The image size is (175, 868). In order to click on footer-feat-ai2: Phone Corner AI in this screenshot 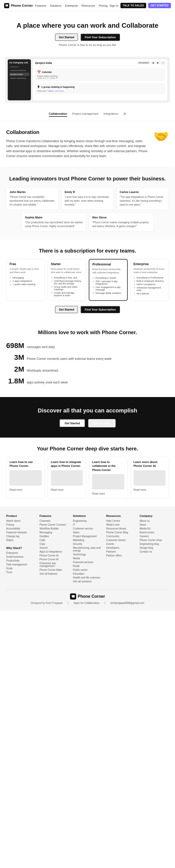, I will do `click(54, 559)`.